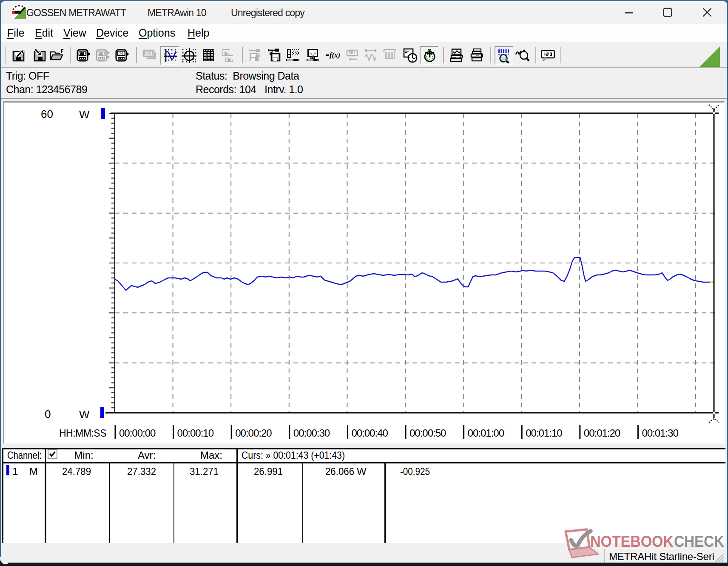 This screenshot has width=728, height=566. Describe the element at coordinates (632, 541) in the screenshot. I see `svg-text: NOTEBOOK` at that location.